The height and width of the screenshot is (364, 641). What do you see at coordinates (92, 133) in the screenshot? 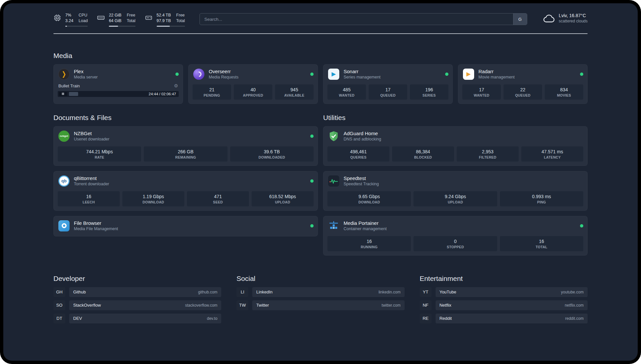
I see `service-name: NZBGet` at bounding box center [92, 133].